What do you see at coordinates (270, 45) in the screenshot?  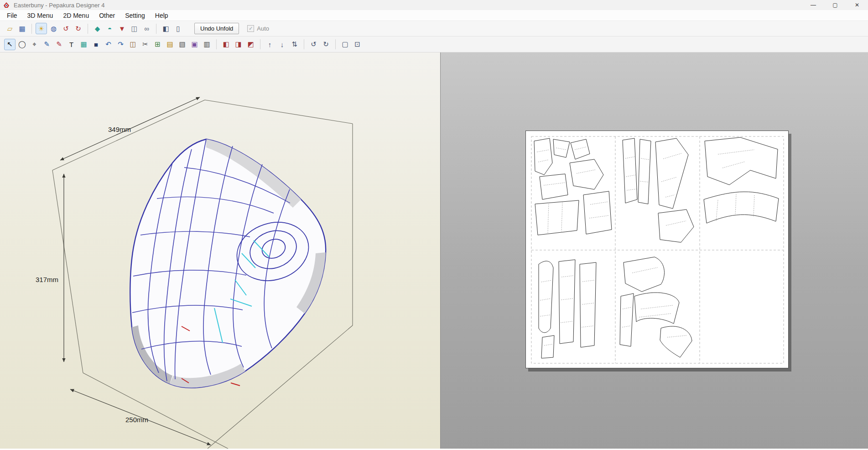 I see `order-front-icon: ↑` at bounding box center [270, 45].